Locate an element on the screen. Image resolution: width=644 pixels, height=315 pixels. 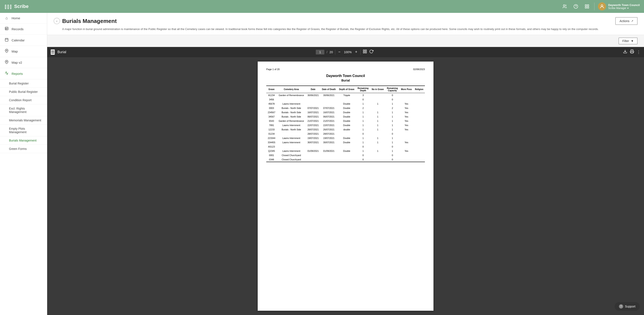
table-cell-14-0: 0001 is located at coordinates (272, 155).